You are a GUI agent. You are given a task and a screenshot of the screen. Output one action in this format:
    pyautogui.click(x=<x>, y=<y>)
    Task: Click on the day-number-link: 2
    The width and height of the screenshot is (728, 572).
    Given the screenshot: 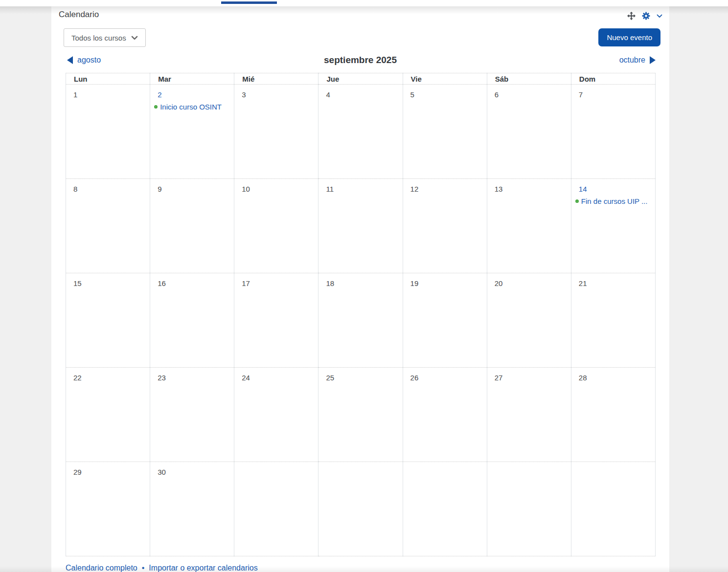 What is the action you would take?
    pyautogui.click(x=159, y=95)
    